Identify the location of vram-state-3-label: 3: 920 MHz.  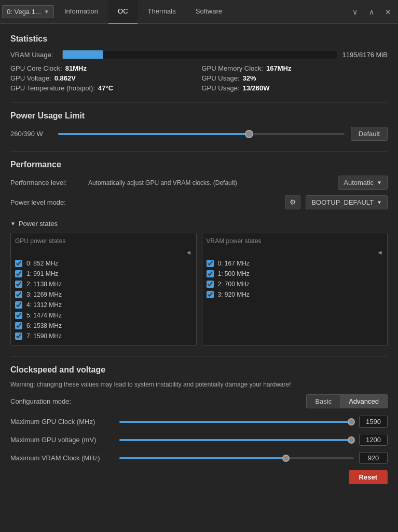
(234, 295).